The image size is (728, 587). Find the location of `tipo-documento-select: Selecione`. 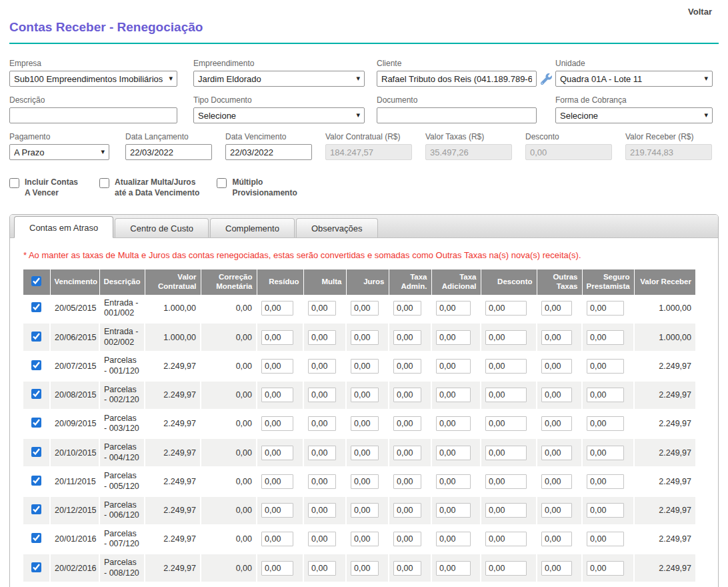

tipo-documento-select: Selecione is located at coordinates (279, 115).